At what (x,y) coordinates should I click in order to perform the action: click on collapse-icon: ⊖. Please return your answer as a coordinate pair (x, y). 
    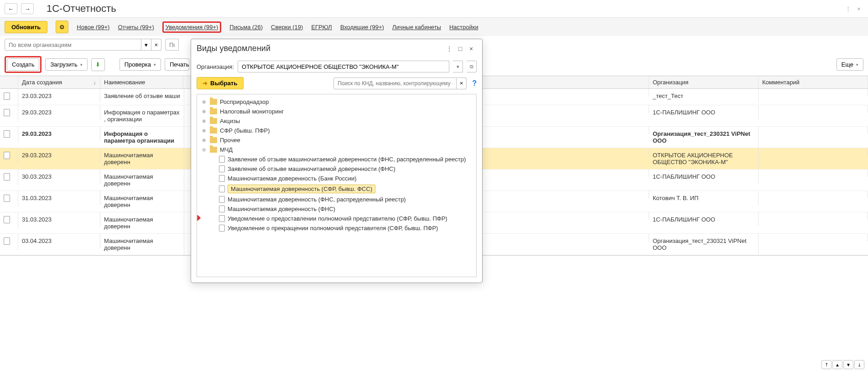
    Looking at the image, I should click on (204, 149).